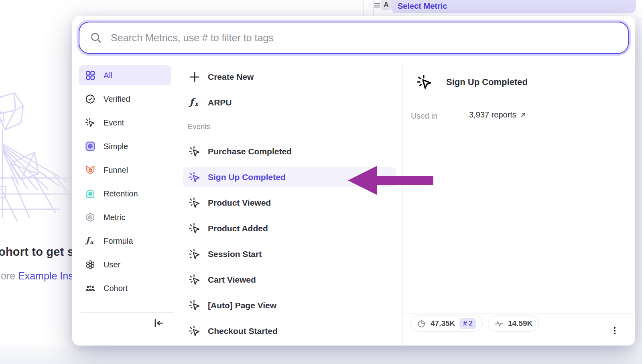  I want to click on search-box, so click(354, 38).